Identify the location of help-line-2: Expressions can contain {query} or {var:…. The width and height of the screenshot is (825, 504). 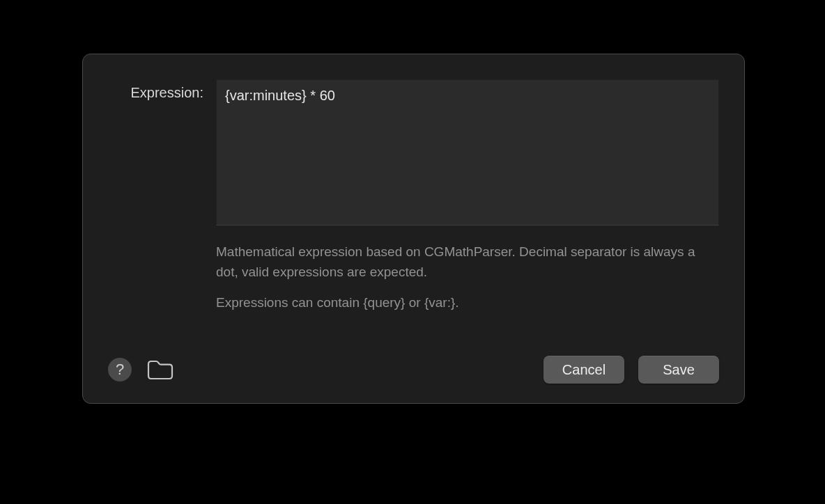
(468, 304).